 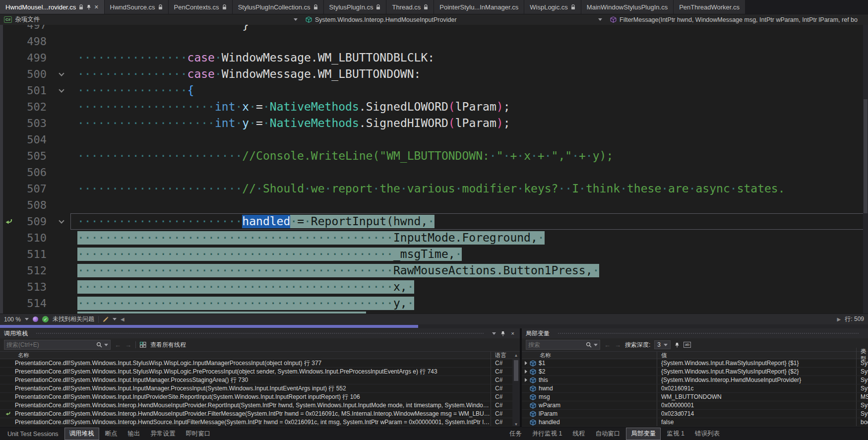 What do you see at coordinates (469, 156) in the screenshot?
I see `code-text: ························//Console.WriteL…` at bounding box center [469, 156].